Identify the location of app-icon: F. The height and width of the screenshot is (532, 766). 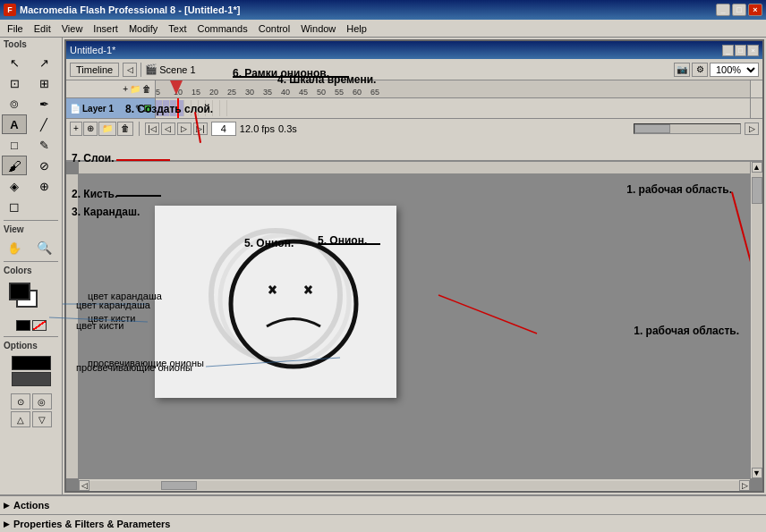
(10, 10).